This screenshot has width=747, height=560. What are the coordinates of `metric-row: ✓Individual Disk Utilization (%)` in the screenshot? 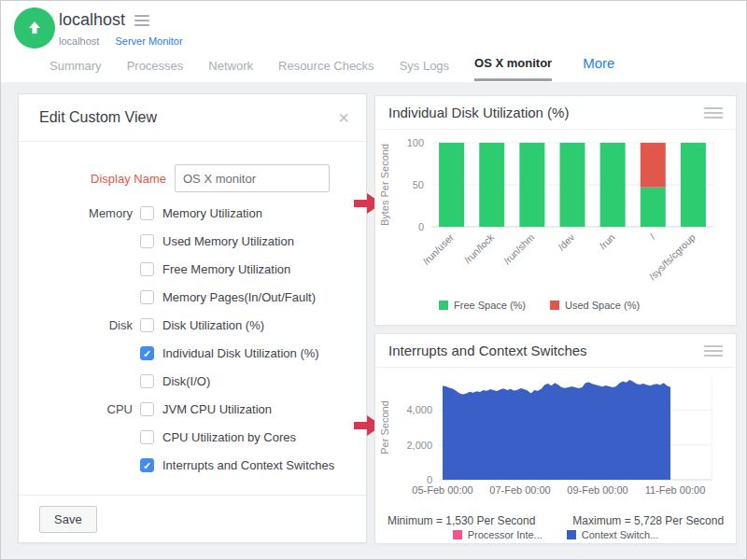 It's located at (192, 353).